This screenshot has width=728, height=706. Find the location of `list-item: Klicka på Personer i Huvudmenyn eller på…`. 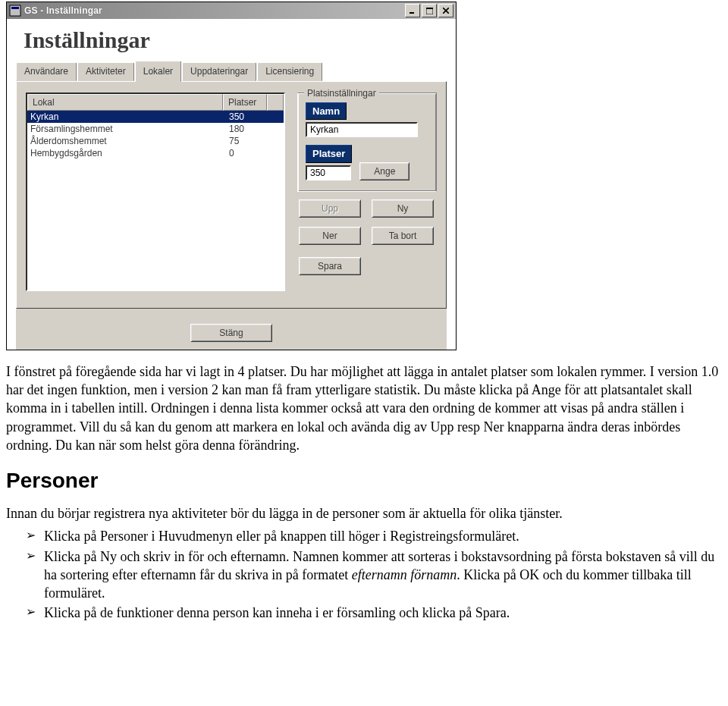

list-item: Klicka på Personer i Huvudmenyn eller på… is located at coordinates (374, 536).